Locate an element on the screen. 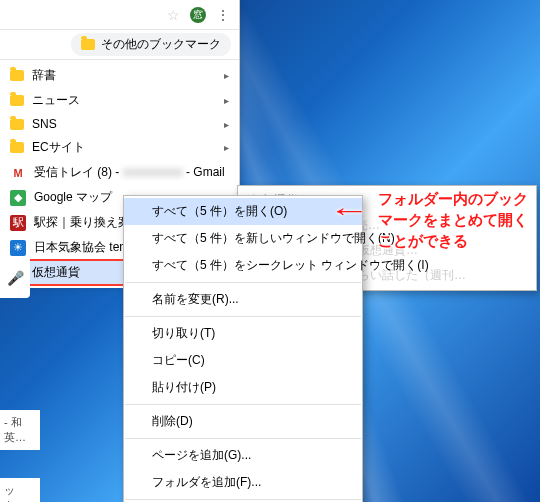 This screenshot has width=540, height=502. bookmarks-bar: その他のブックマーク is located at coordinates (120, 45).